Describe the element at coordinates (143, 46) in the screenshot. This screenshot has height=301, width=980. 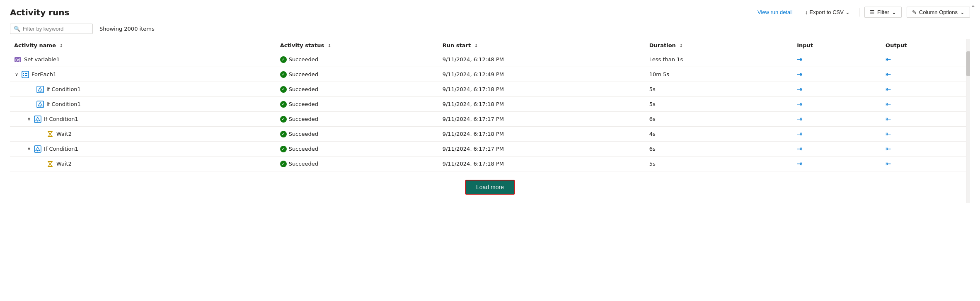
I see `col-header-activity-name: Activity name ↕` at that location.